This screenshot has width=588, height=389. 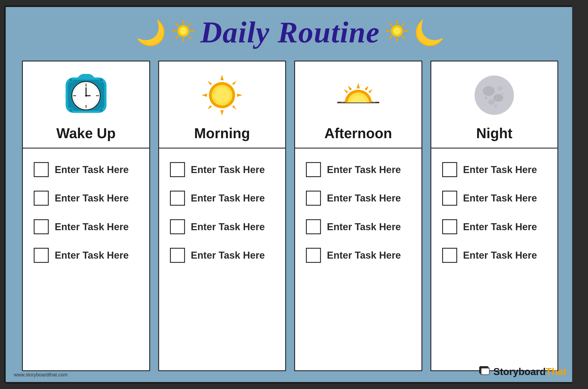 I want to click on column-afternoon-title: Afternoon, so click(x=358, y=133).